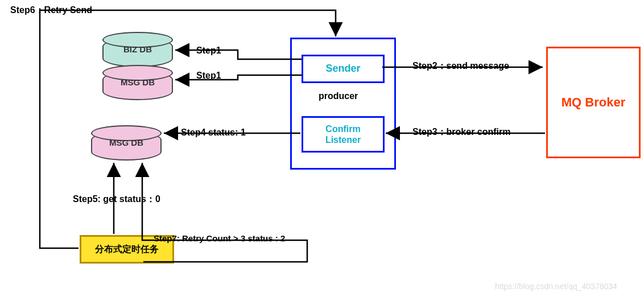  I want to click on biz-db: BIZ DB, so click(138, 52).